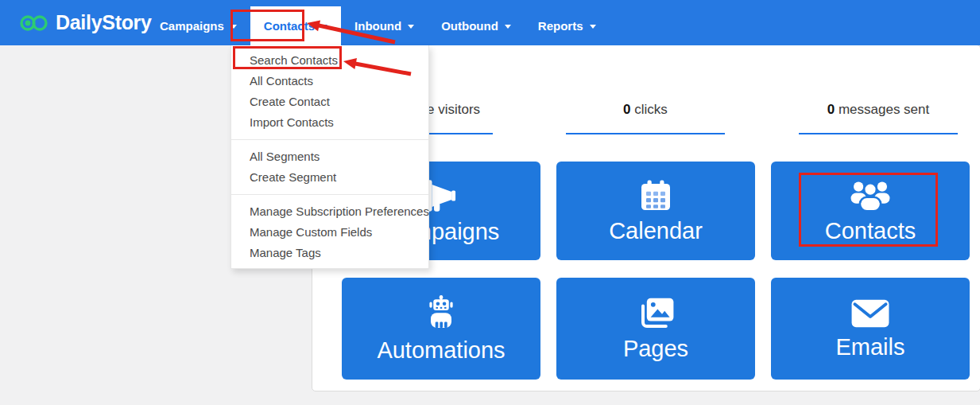  I want to click on annotation-box-contacts-nav, so click(267, 25).